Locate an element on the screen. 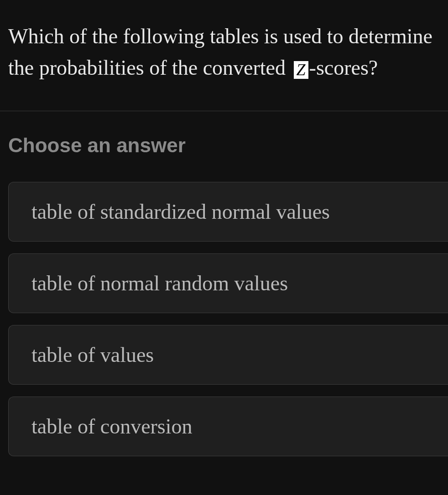 Image resolution: width=448 pixels, height=495 pixels. z-badge: Z is located at coordinates (301, 70).